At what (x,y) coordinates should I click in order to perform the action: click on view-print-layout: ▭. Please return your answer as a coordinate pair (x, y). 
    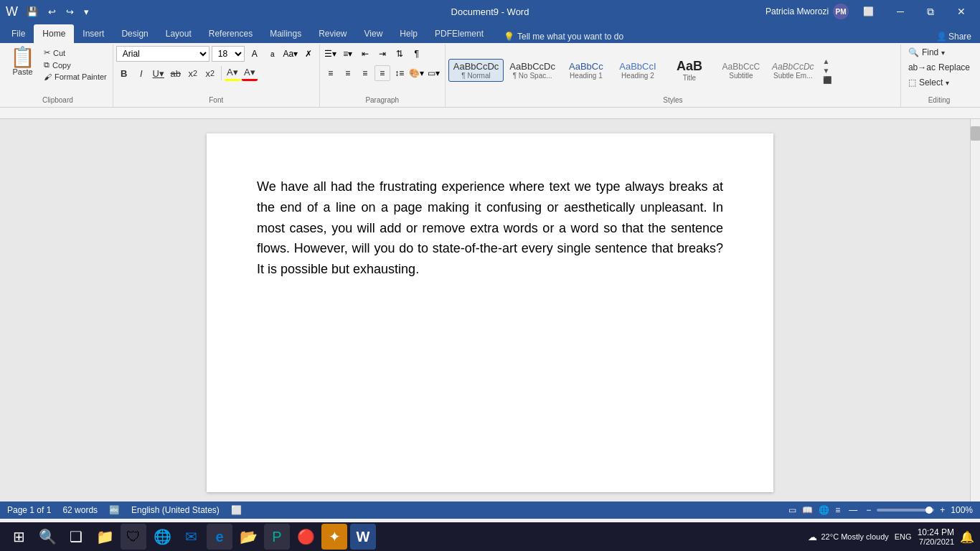
    Looking at the image, I should click on (792, 510).